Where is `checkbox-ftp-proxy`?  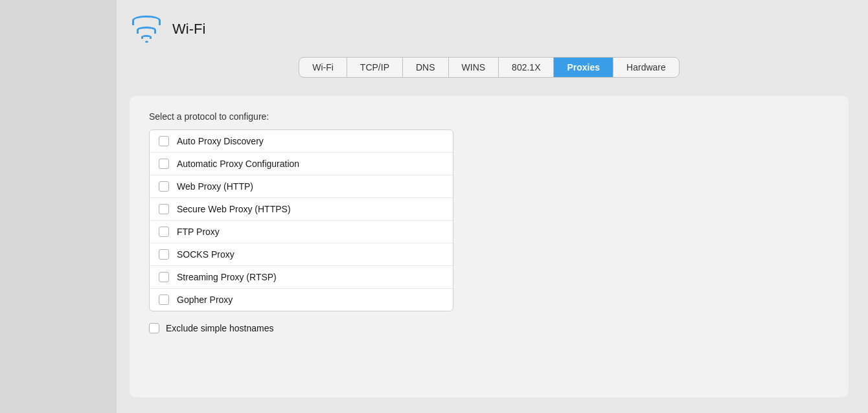 checkbox-ftp-proxy is located at coordinates (164, 232).